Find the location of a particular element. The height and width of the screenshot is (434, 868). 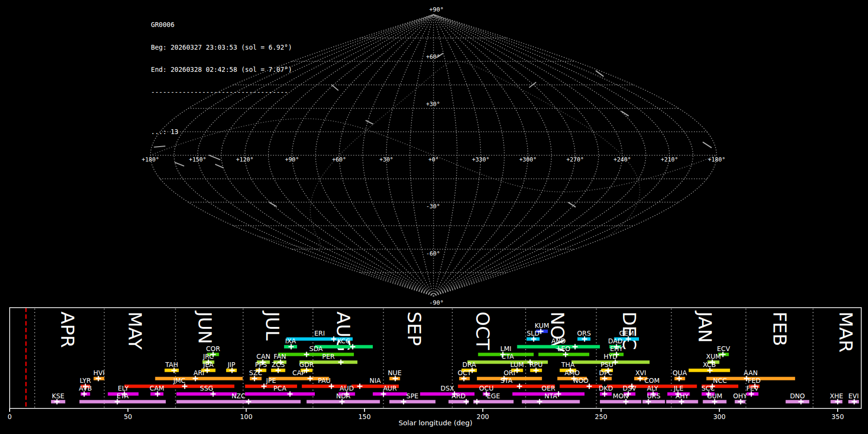

shower-code-label: LYR is located at coordinates (85, 380).